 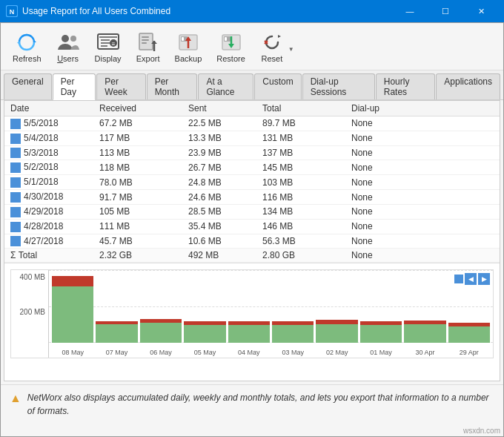 What do you see at coordinates (28, 86) in the screenshot?
I see `tab-general: General` at bounding box center [28, 86].